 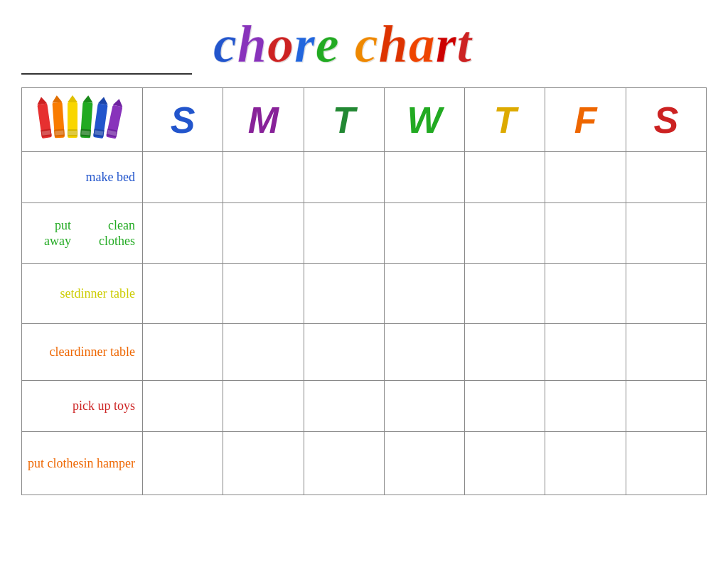 I want to click on page-title: chorechart, so click(x=343, y=44).